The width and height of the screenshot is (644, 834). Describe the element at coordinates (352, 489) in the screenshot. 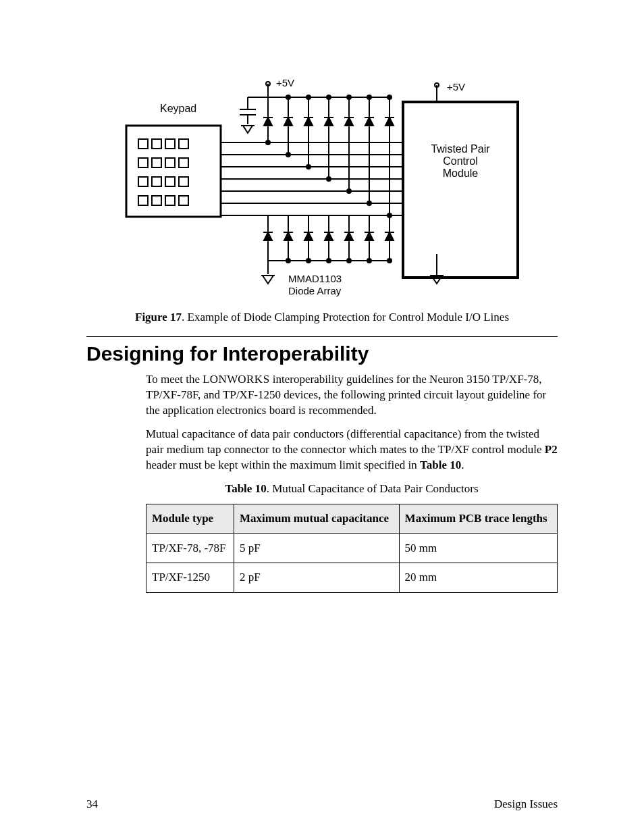

I see `table-caption: Table 10. Mutual Capacitance of Data Pai…` at that location.